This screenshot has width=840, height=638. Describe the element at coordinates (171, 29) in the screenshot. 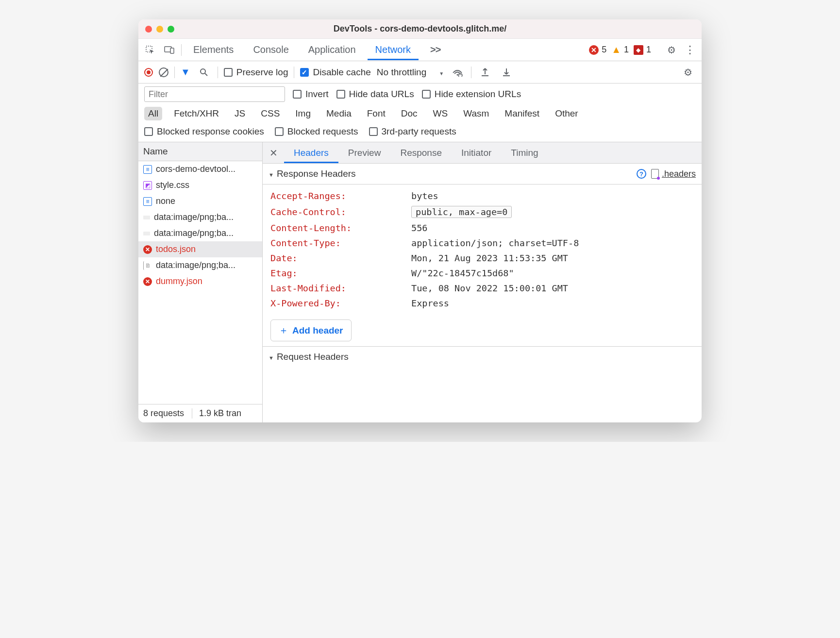

I see `maximize-window` at that location.